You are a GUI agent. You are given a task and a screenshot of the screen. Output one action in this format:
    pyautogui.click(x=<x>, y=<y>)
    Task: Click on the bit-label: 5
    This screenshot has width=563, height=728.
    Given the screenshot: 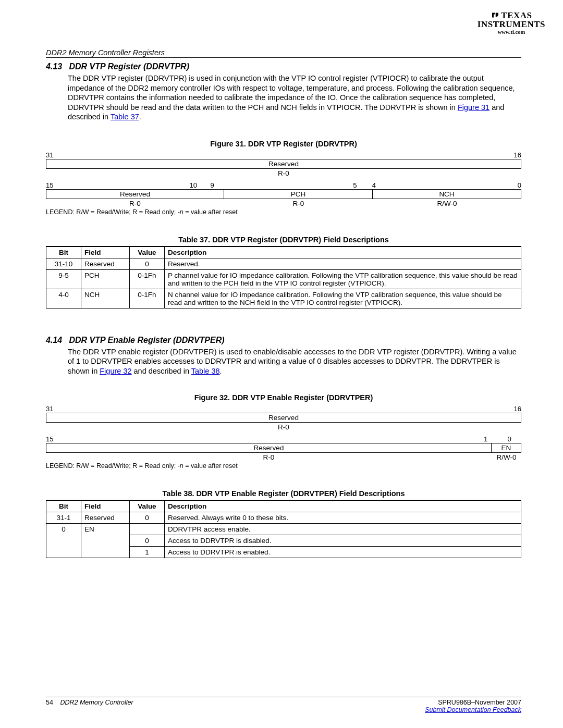 What is the action you would take?
    pyautogui.click(x=355, y=186)
    